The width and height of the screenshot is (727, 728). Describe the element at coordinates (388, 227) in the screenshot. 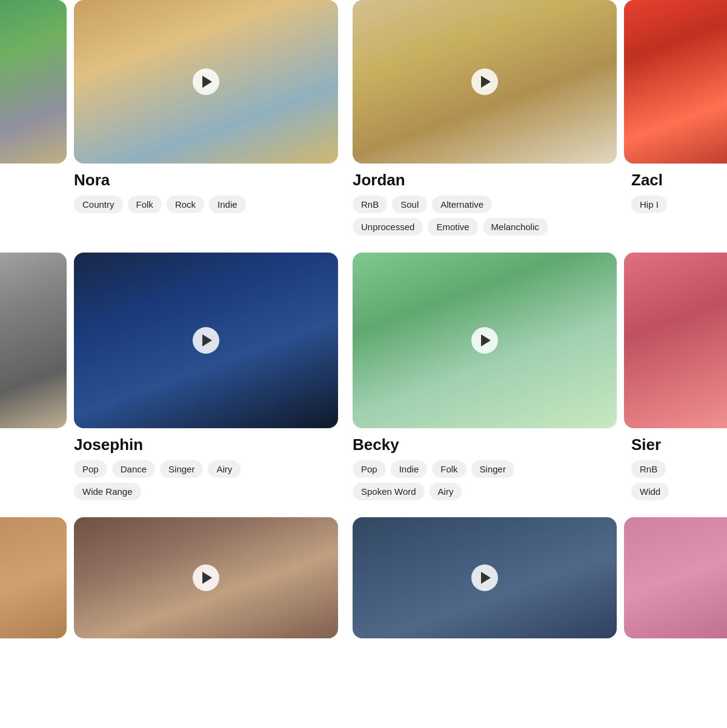

I see `tag-unprocessed: Unprocessed` at that location.